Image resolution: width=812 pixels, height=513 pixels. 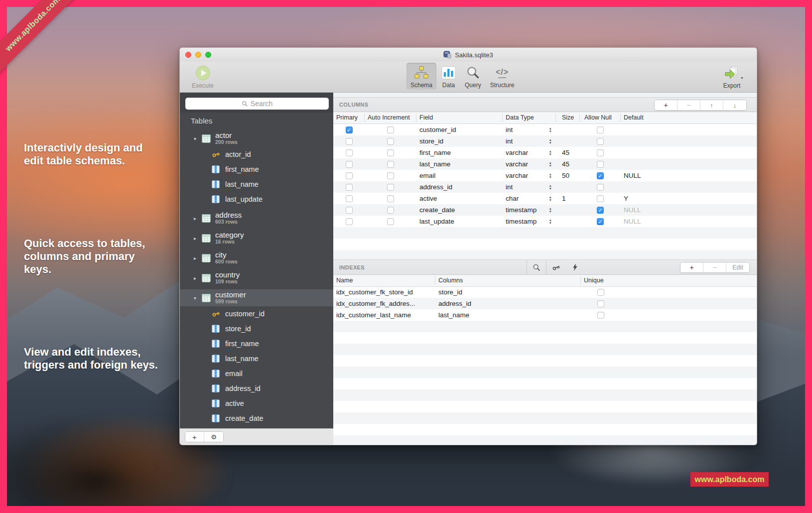 I want to click on execute-button: Execute, so click(x=203, y=77).